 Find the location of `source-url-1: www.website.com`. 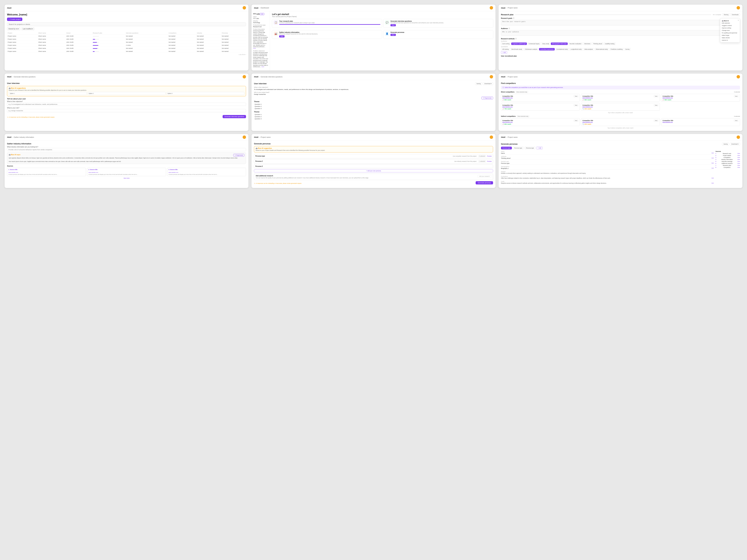

source-url-1: www.website.com is located at coordinates (14, 172).